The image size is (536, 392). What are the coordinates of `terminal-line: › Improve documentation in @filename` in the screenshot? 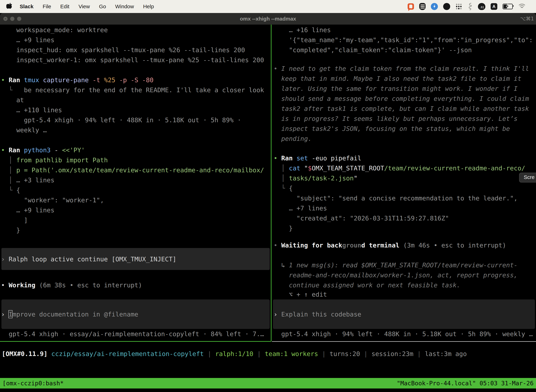 It's located at (70, 314).